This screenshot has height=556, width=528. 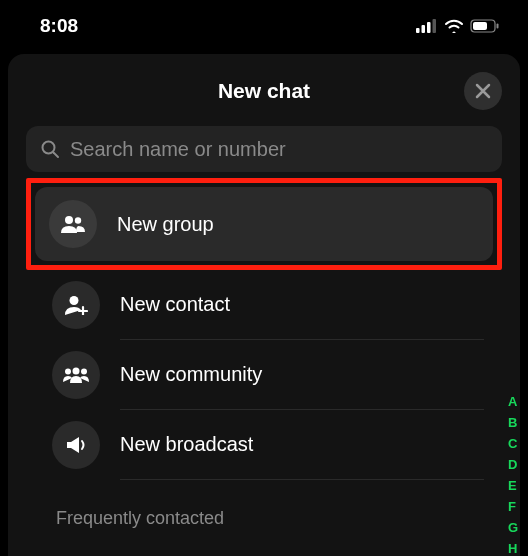 I want to click on search-input, so click(x=279, y=150).